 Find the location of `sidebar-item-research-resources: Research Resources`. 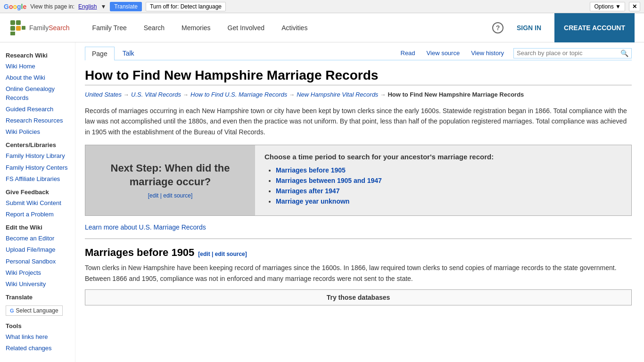

sidebar-item-research-resources: Research Resources is located at coordinates (38, 121).